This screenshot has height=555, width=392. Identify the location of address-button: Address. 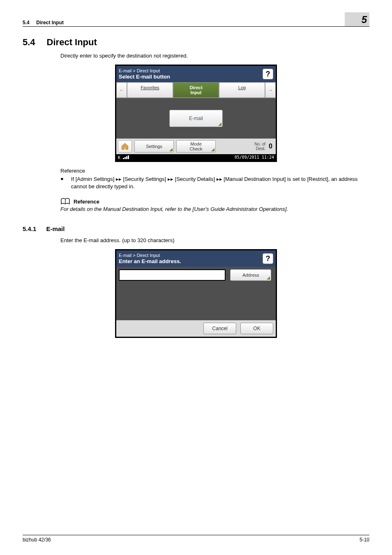
(251, 275).